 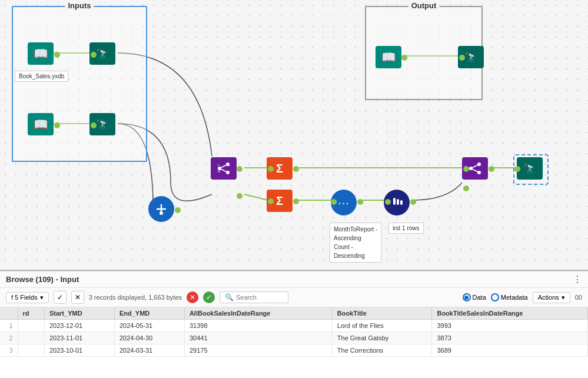 What do you see at coordinates (296, 169) in the screenshot?
I see `connector-sigma1-out` at bounding box center [296, 169].